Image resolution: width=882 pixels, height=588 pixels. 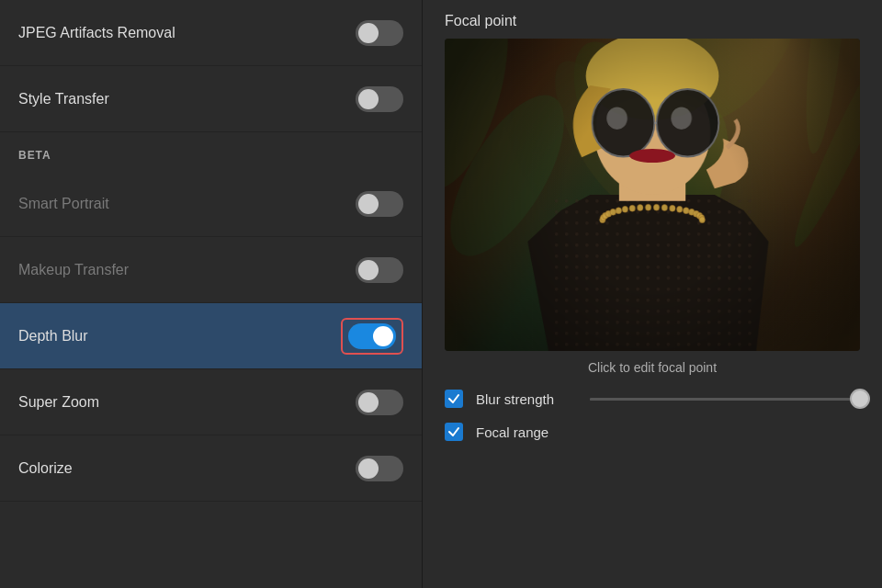 I want to click on style-transfer-toggle, so click(x=379, y=99).